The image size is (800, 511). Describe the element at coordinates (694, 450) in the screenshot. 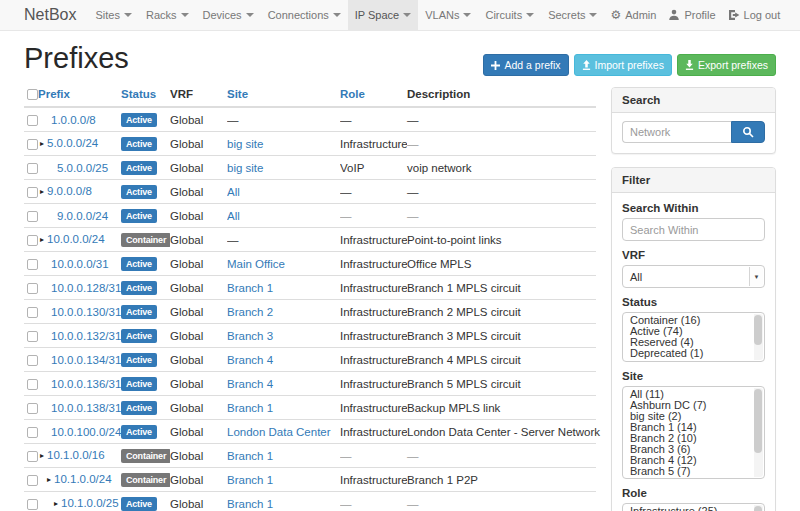

I see `site-option: Branch 3 (6)` at that location.